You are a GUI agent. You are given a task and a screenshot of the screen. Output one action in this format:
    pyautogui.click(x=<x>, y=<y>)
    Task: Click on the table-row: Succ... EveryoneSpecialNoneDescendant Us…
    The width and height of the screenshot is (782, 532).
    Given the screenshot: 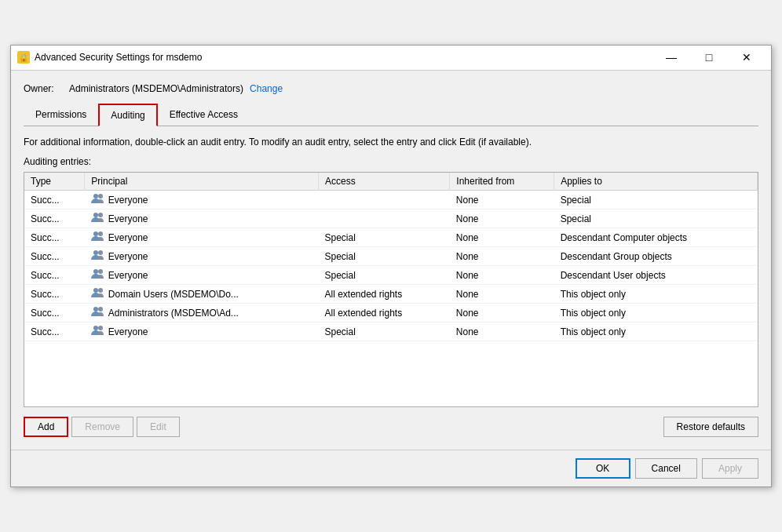 What is the action you would take?
    pyautogui.click(x=391, y=275)
    